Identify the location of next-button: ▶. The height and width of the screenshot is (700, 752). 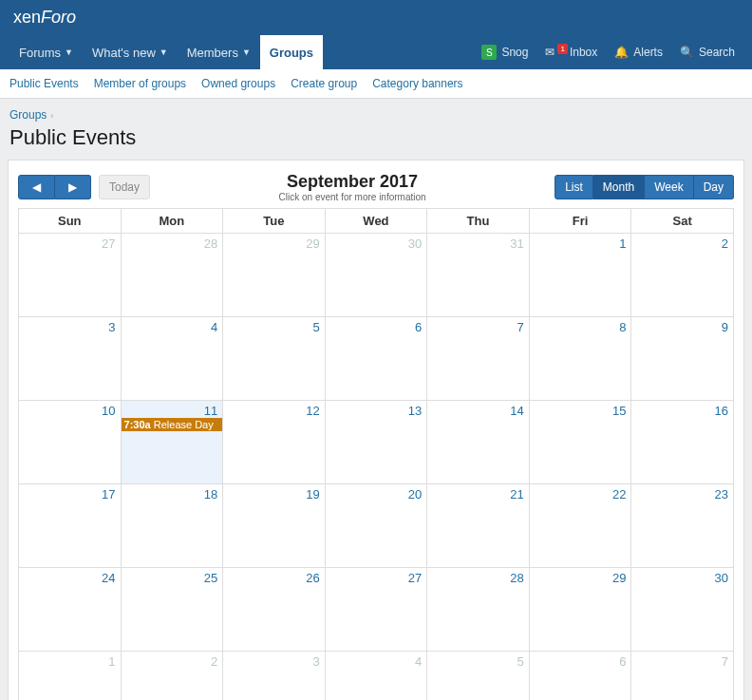
(73, 187).